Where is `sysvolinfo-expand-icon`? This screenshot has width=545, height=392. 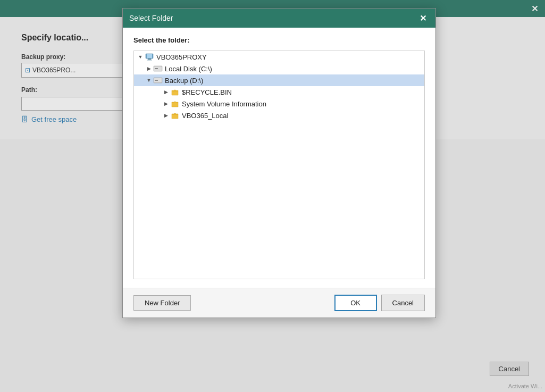
sysvolinfo-expand-icon is located at coordinates (166, 104).